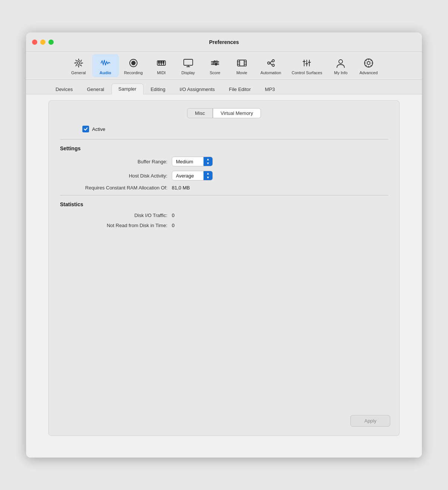 This screenshot has width=448, height=490. Describe the element at coordinates (271, 73) in the screenshot. I see `toolbar-label-automation: Automation` at that location.